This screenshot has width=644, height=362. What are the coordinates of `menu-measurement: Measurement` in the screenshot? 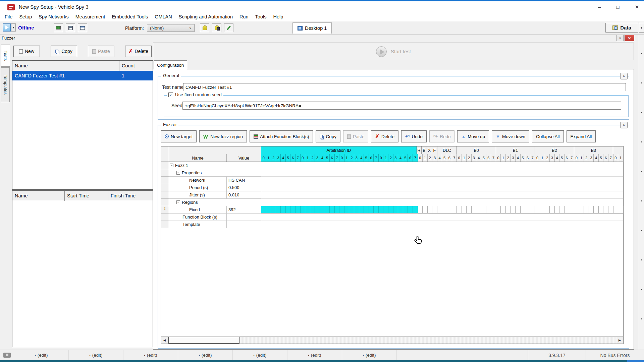 It's located at (91, 17).